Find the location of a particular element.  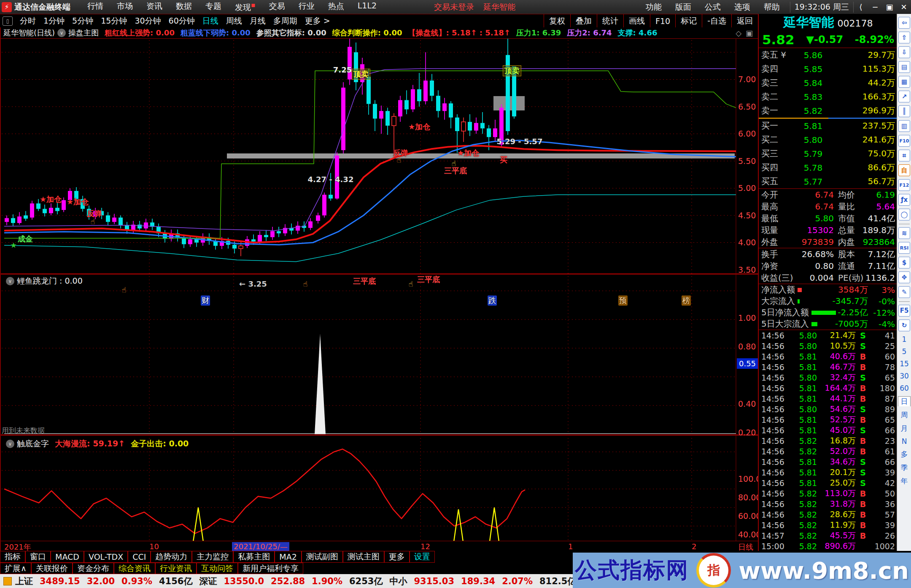

menu-item-热点: 热点 is located at coordinates (336, 7).